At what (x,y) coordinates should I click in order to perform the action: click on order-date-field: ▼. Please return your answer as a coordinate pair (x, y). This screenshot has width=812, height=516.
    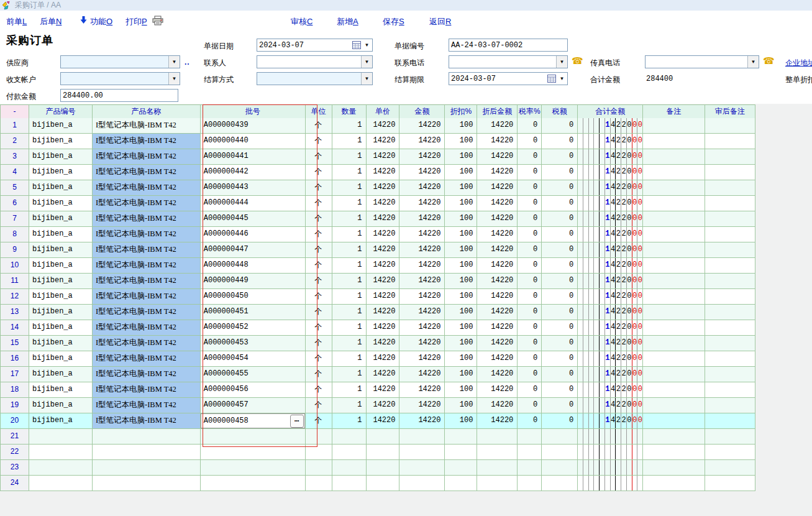
    Looking at the image, I should click on (314, 45).